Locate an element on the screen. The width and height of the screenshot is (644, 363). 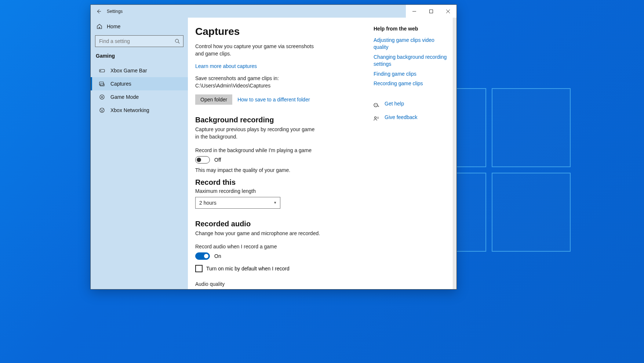
sidebar-item-xbox-game-bar: Xbox Game Bar is located at coordinates (139, 71).